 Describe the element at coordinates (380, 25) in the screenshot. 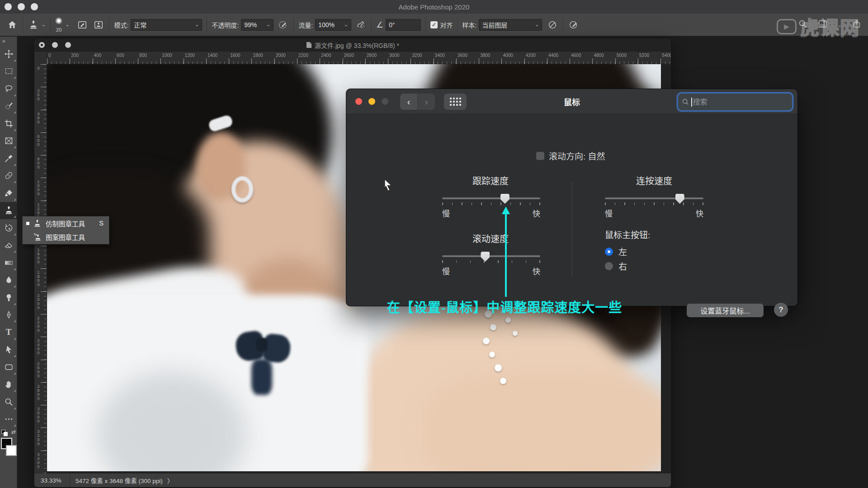

I see `angle-icon: ∠` at that location.